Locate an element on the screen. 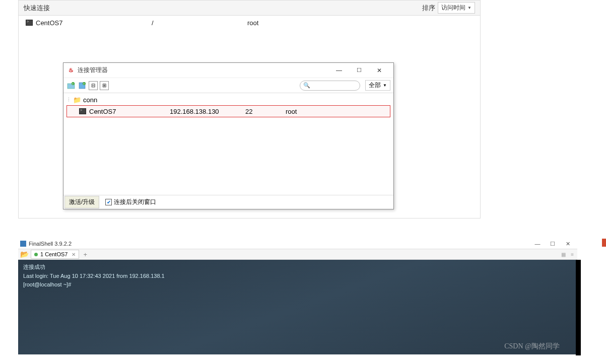 This screenshot has height=364, width=606. tree-connection-selected: CentOS7 192.168.138.130 22 root is located at coordinates (229, 111).